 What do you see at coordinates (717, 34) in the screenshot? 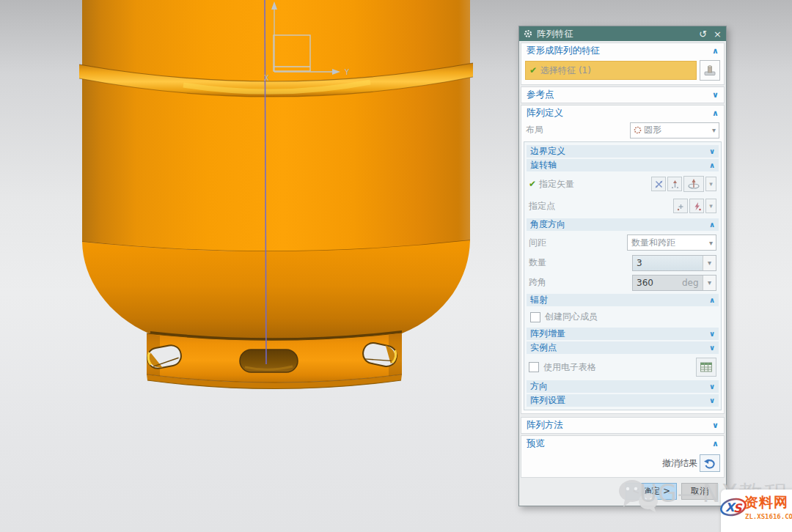
I see `close-icon: ×` at bounding box center [717, 34].